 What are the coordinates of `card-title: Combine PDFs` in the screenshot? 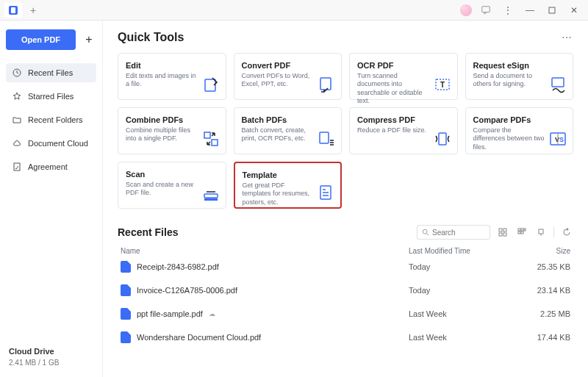 It's located at (172, 120).